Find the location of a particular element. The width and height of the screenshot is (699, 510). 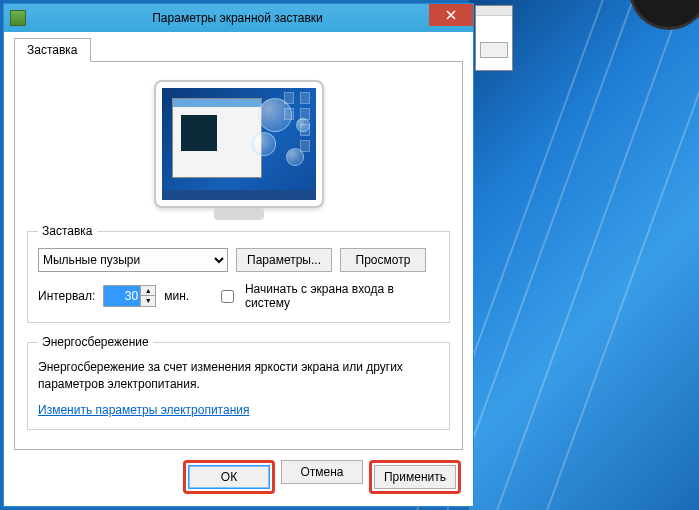

apply-button: Применить is located at coordinates (415, 477).